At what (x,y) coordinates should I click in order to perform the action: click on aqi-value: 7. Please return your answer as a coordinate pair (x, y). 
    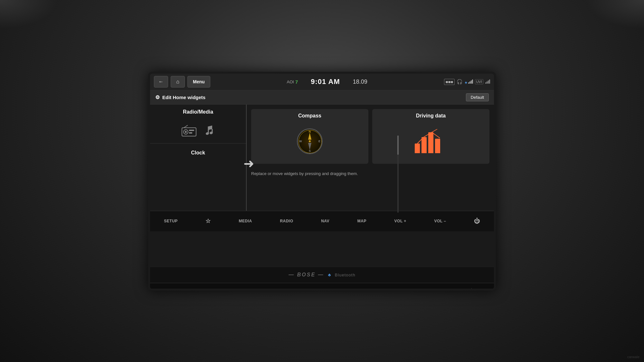
    Looking at the image, I should click on (297, 82).